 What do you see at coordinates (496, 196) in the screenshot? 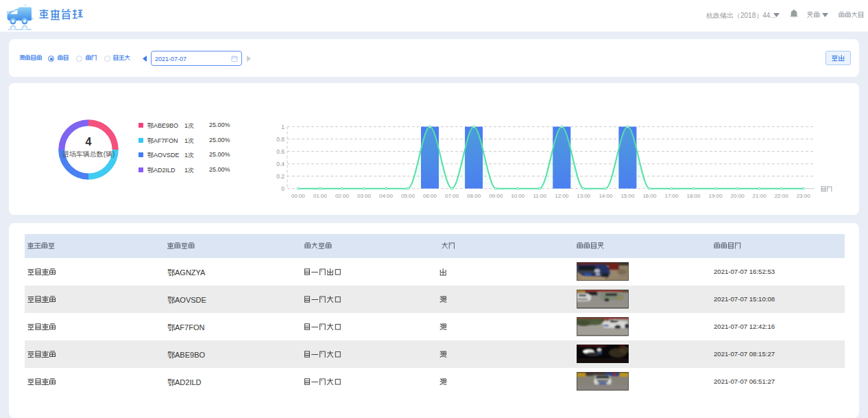
I see `svg-text: 09:00` at bounding box center [496, 196].